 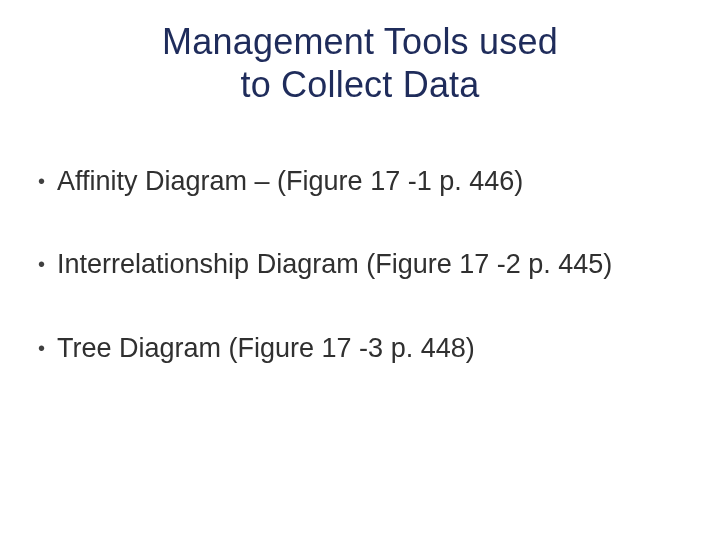 I want to click on list-item-text: Tree Diagram (Figure 17 -3 p. 448), so click(x=378, y=348).